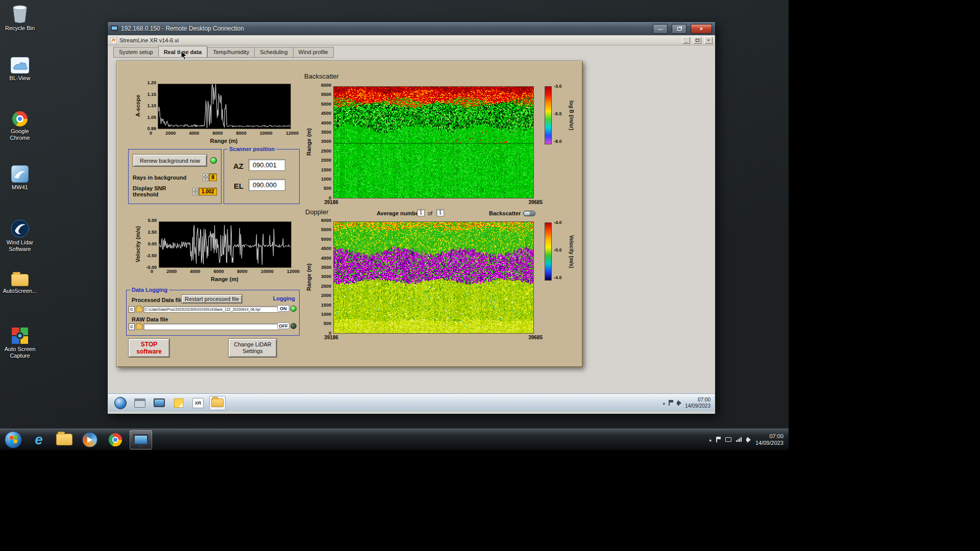 The height and width of the screenshot is (551, 980). What do you see at coordinates (701, 29) in the screenshot?
I see `rdp-close-button: ×` at bounding box center [701, 29].